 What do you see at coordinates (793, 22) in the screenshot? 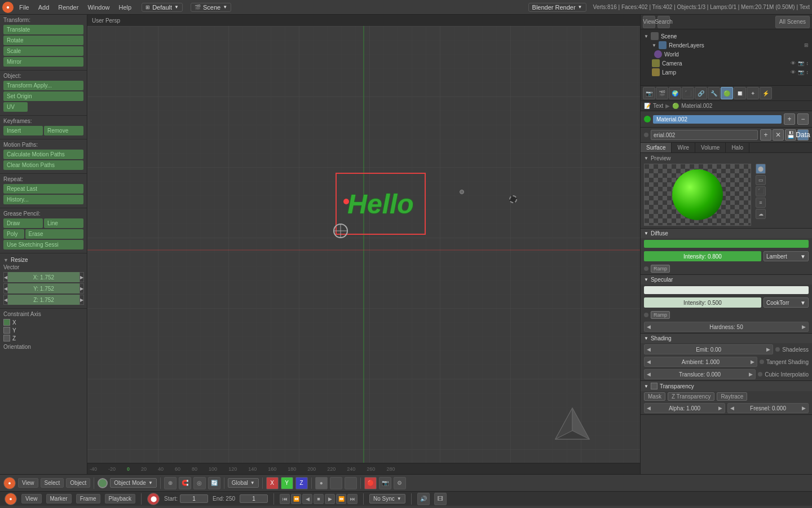
I see `all-scenes-btn: All Scenes` at bounding box center [793, 22].